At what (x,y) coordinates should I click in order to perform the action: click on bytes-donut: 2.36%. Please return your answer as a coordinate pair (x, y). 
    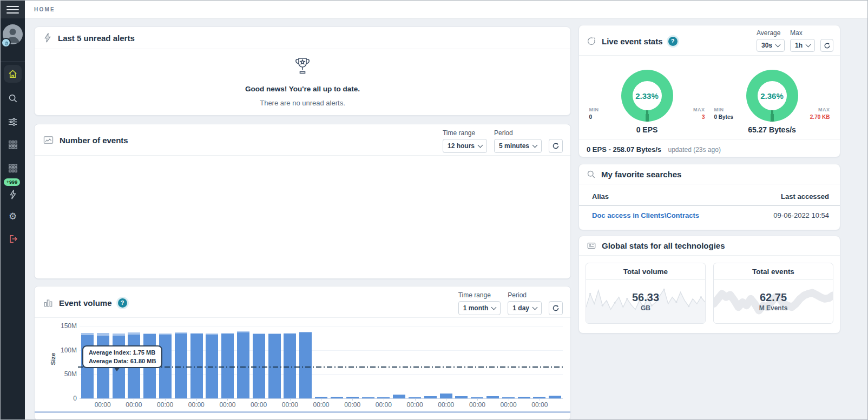
    Looking at the image, I should click on (772, 96).